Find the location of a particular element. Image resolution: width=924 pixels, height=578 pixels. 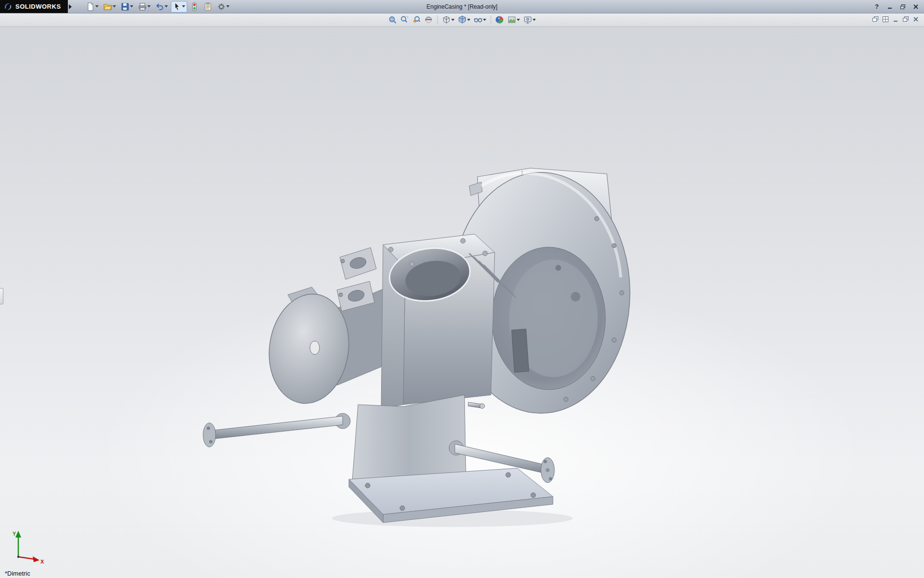

edit-appearance-ball-icon is located at coordinates (500, 20).